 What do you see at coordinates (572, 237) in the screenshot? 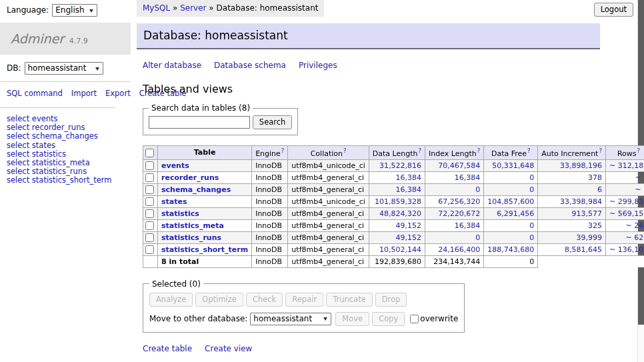
I see `auto-increment-cell: 39,999` at bounding box center [572, 237].